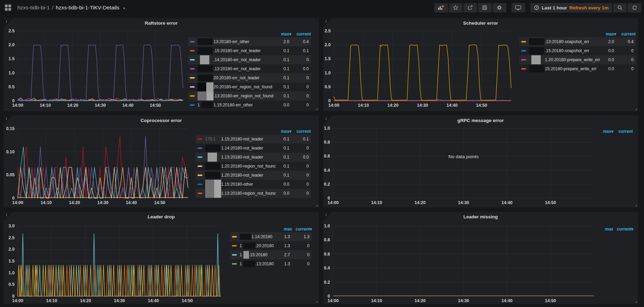 The height and width of the screenshot is (307, 644). I want to click on series-label: 1.15:20180-err_other, so click(244, 105).